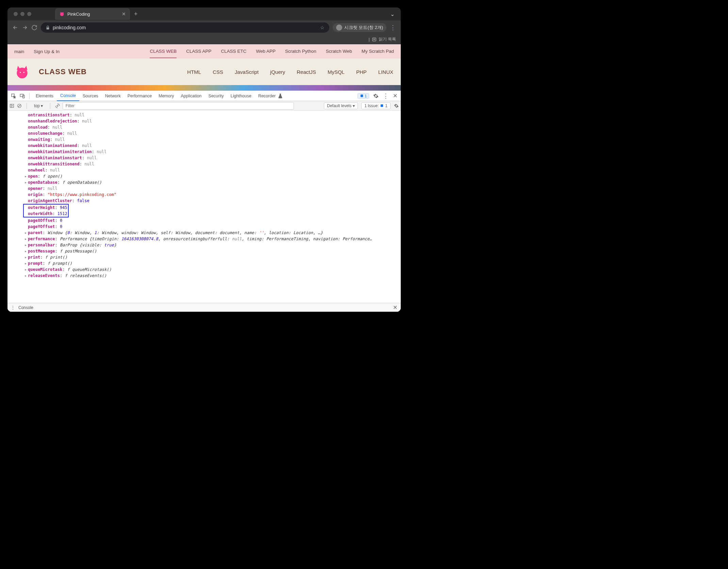 Image resolution: width=728 pixels, height=569 pixels. I want to click on console-settings-icon, so click(396, 106).